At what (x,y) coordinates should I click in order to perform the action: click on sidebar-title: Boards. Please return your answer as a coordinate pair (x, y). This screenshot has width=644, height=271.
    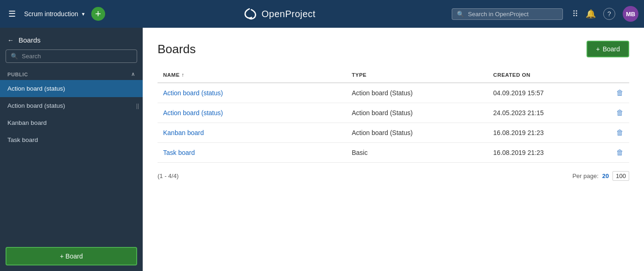
    Looking at the image, I should click on (30, 40).